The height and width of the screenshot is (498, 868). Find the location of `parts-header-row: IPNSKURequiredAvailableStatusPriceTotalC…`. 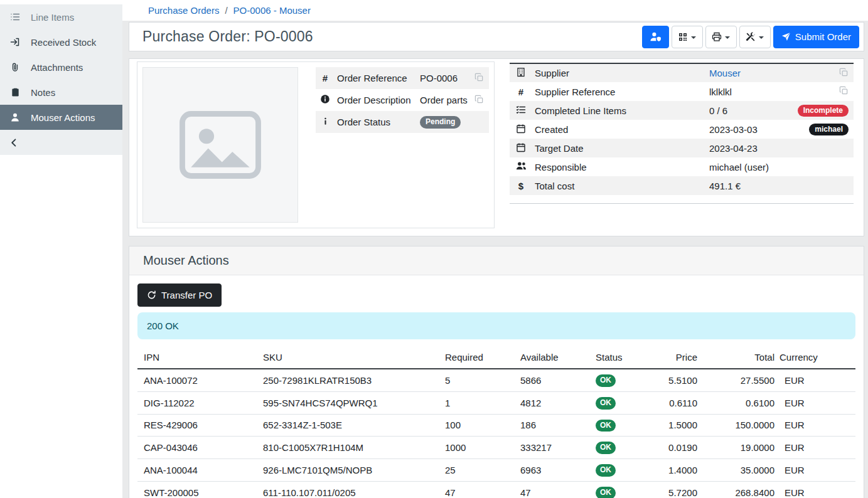

parts-header-row: IPNSKURequiredAvailableStatusPriceTotalC… is located at coordinates (496, 359).